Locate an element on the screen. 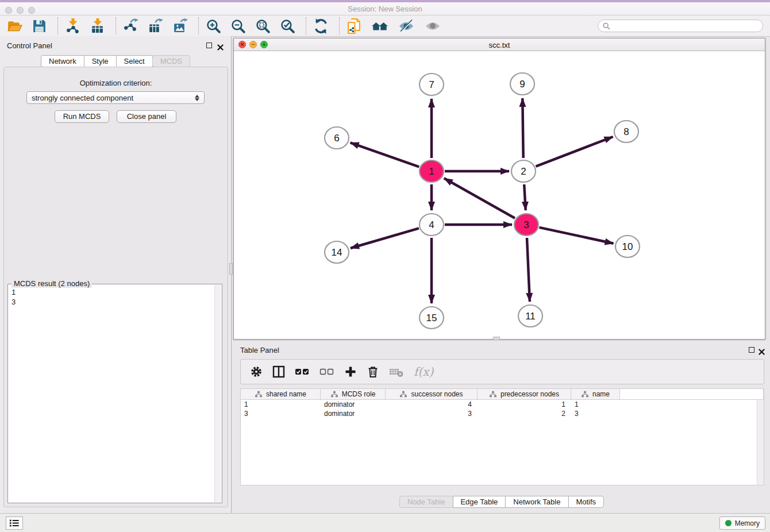 The height and width of the screenshot is (532, 770). import-network-icon is located at coordinates (72, 26).